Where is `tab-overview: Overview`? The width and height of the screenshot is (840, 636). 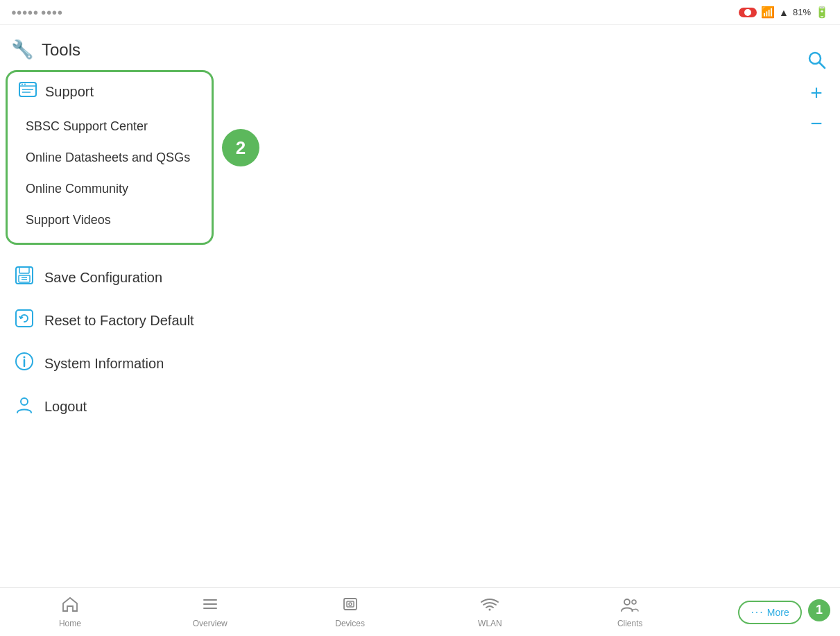
tab-overview: Overview is located at coordinates (210, 612).